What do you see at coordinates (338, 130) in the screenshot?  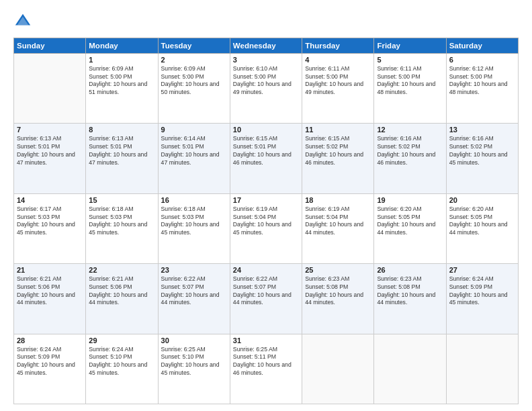 I see `day-number: 11` at bounding box center [338, 130].